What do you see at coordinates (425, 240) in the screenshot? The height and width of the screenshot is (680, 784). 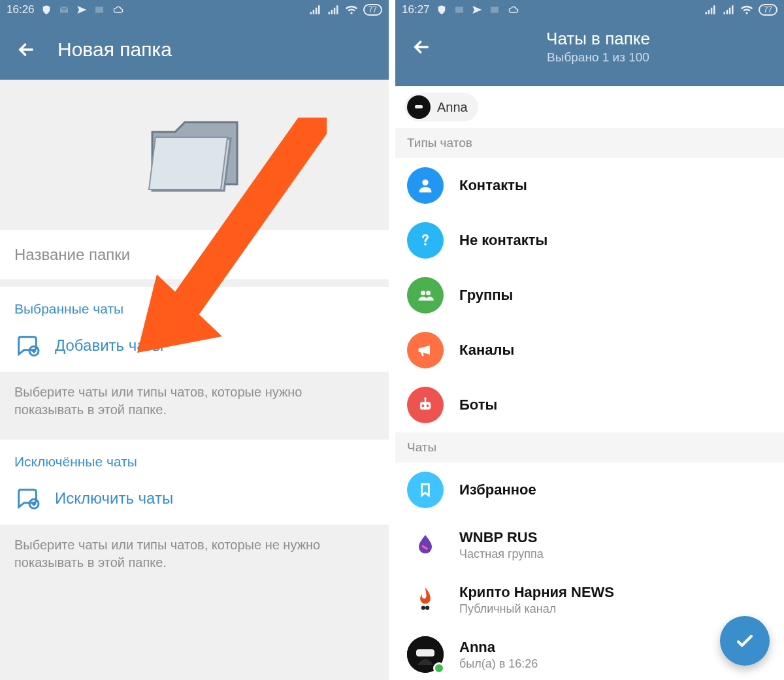 I see `question-icon` at bounding box center [425, 240].